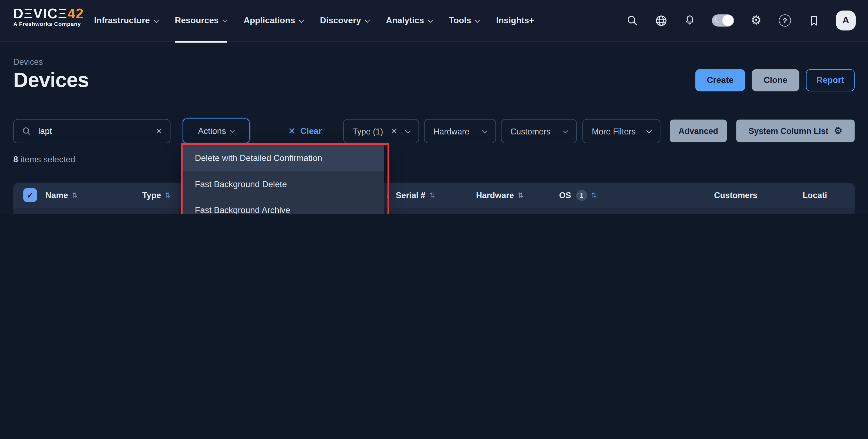 Image resolution: width=868 pixels, height=439 pixels. What do you see at coordinates (159, 131) in the screenshot?
I see `search-clear-icon: ✕` at bounding box center [159, 131].